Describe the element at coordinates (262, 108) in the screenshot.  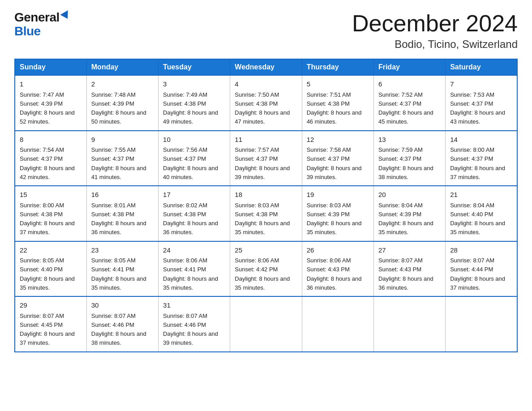
I see `day-info: Sunrise: 7:50 AMSunset: 4:38 PMDaylight:…` at that location.